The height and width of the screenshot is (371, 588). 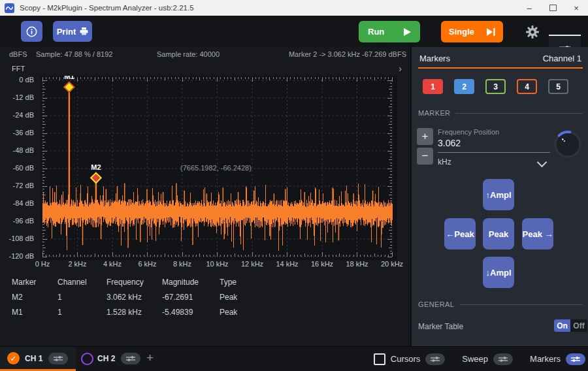 What do you see at coordinates (135, 297) in the screenshot?
I see `marker-table-cell: 3.062 kHz` at bounding box center [135, 297].